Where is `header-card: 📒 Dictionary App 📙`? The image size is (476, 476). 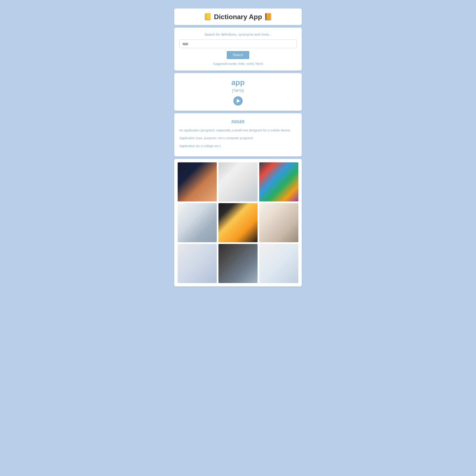 header-card: 📒 Dictionary App 📙 is located at coordinates (238, 17).